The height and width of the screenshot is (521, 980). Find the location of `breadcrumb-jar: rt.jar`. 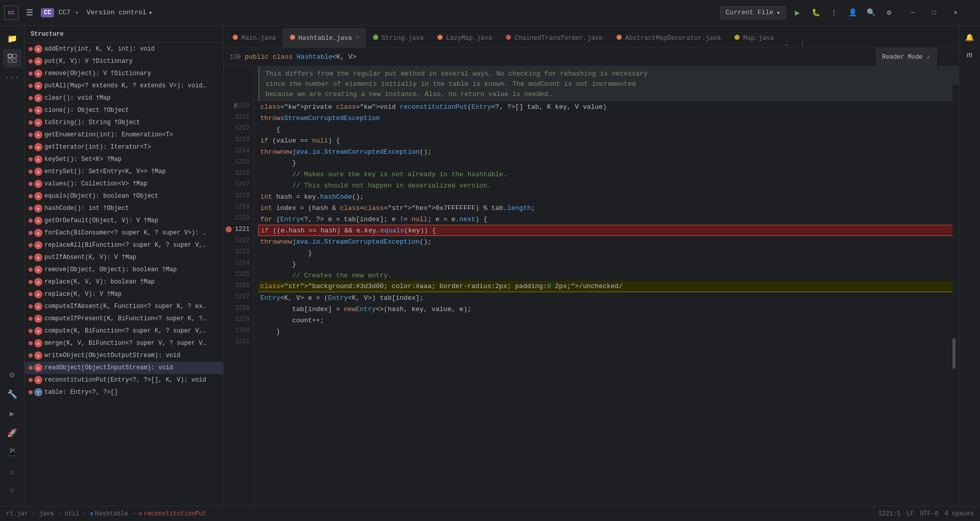

breadcrumb-jar: rt.jar is located at coordinates (17, 514).